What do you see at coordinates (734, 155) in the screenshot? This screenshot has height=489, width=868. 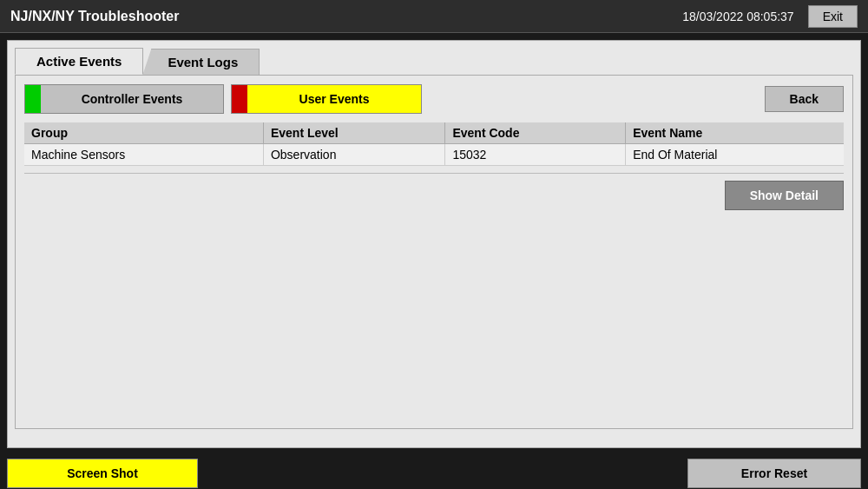 I see `table-cell-3: End Of Material` at bounding box center [734, 155].